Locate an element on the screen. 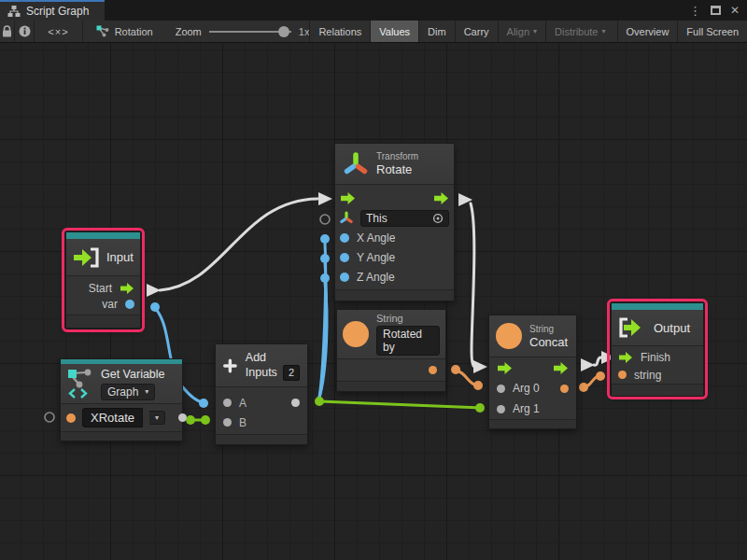  relations-button: Relations is located at coordinates (340, 32).